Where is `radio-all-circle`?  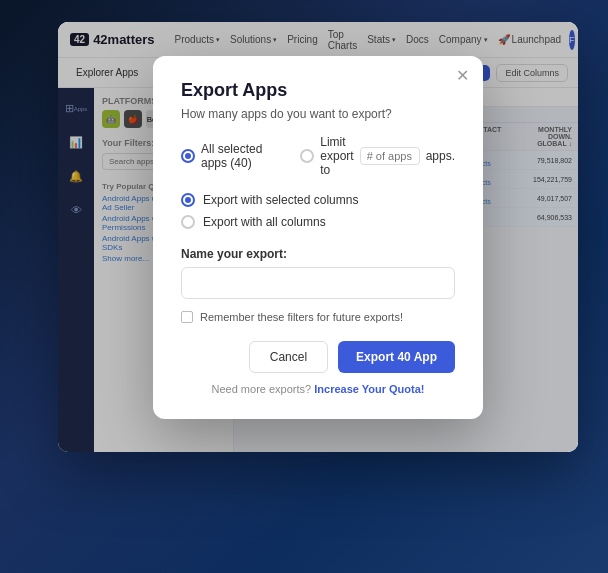
radio-all-circle is located at coordinates (188, 156).